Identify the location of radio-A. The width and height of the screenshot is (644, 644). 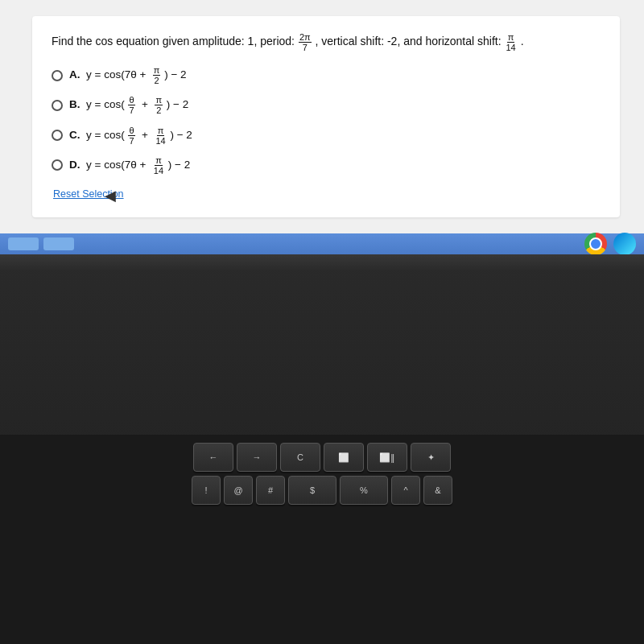
(57, 76).